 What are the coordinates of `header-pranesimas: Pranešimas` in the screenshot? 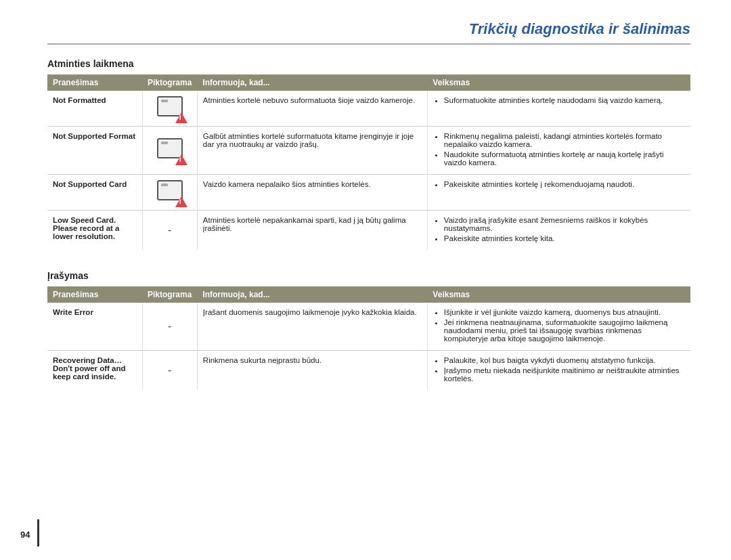 It's located at (95, 83).